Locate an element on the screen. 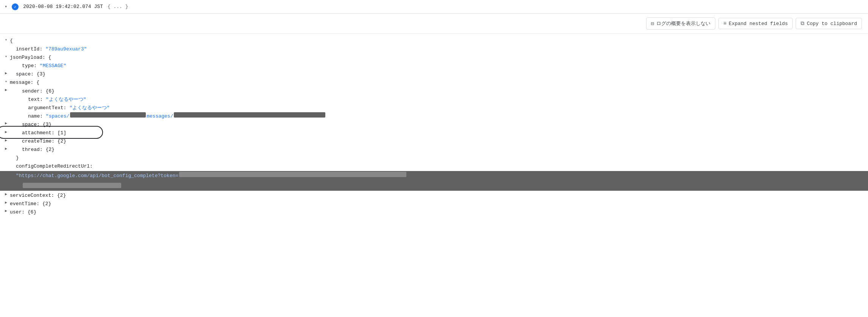 The width and height of the screenshot is (868, 317). log-row-jsonpayload: ▾ jsonPayload: { is located at coordinates (434, 58).